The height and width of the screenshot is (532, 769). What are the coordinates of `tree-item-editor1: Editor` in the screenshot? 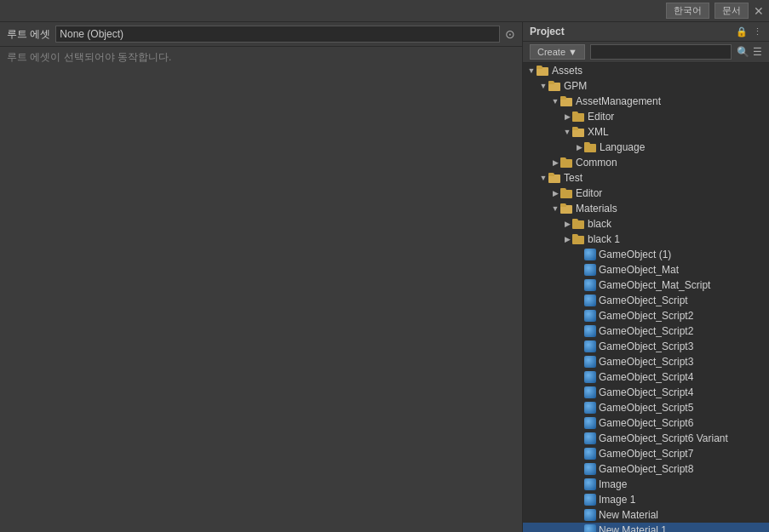 It's located at (646, 117).